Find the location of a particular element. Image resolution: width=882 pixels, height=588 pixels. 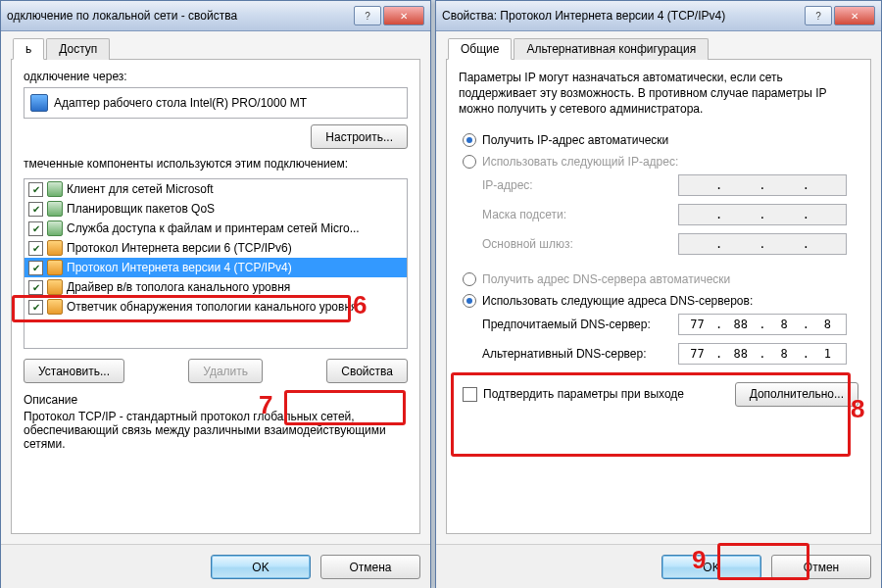

radio-dns-manual: Использовать следующие адреса DNS-сервер… is located at coordinates (661, 301).